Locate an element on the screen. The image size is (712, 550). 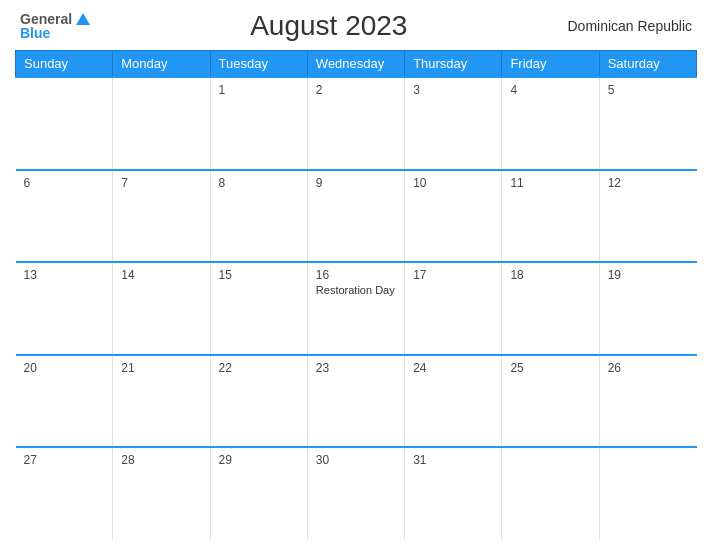
day-number: 10 is located at coordinates (453, 183).